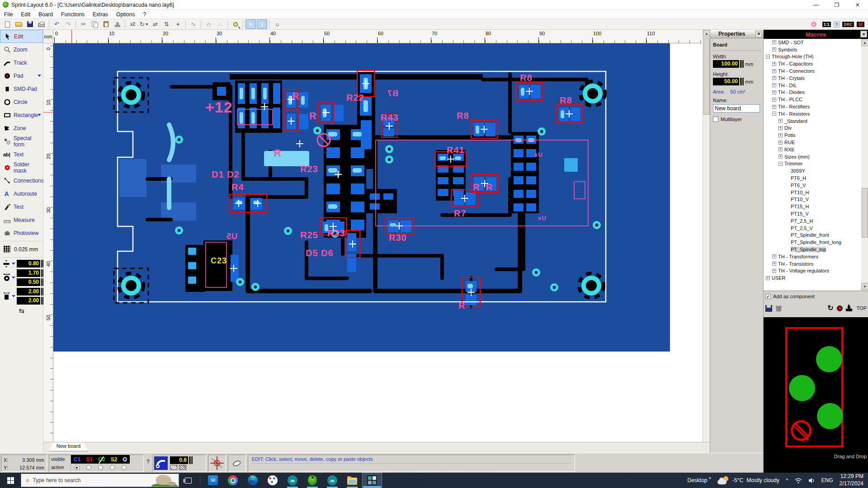 The width and height of the screenshot is (868, 488). What do you see at coordinates (22, 311) in the screenshot?
I see `swap-dimensions-icon: ⇆` at bounding box center [22, 311].